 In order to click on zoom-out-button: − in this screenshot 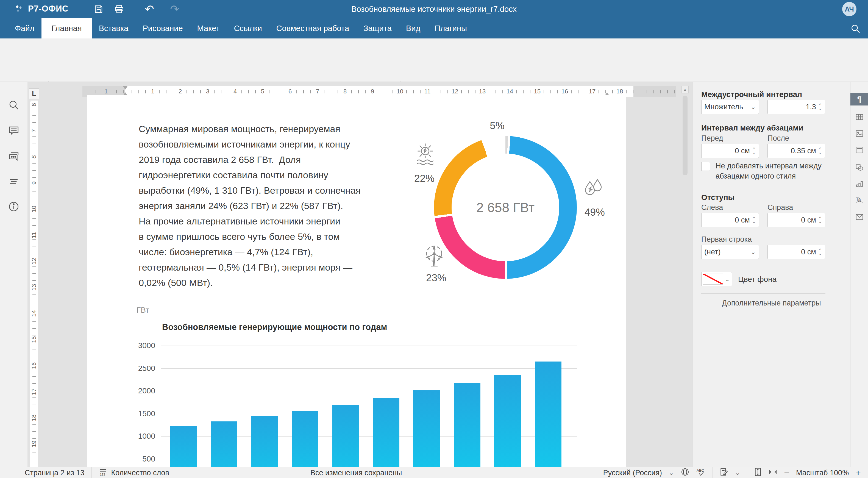, I will do `click(787, 473)`.